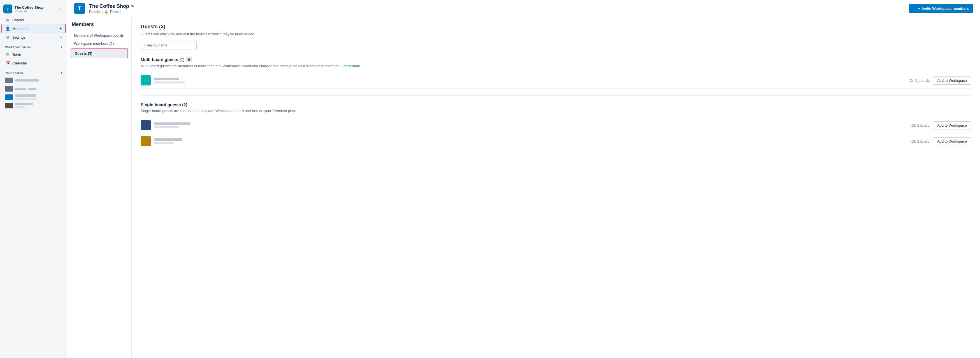  I want to click on single-board-member-row-1: On 1 board Add to Workspace, so click(556, 126).